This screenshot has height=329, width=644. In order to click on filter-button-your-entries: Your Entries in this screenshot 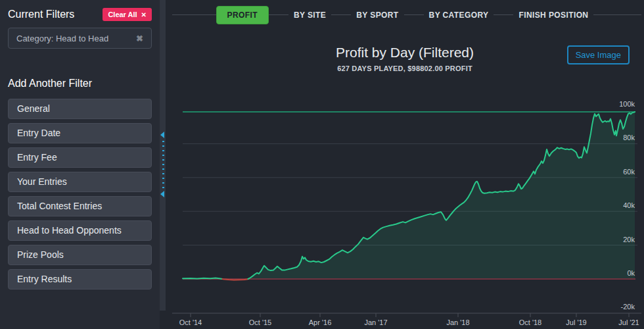, I will do `click(80, 182)`.